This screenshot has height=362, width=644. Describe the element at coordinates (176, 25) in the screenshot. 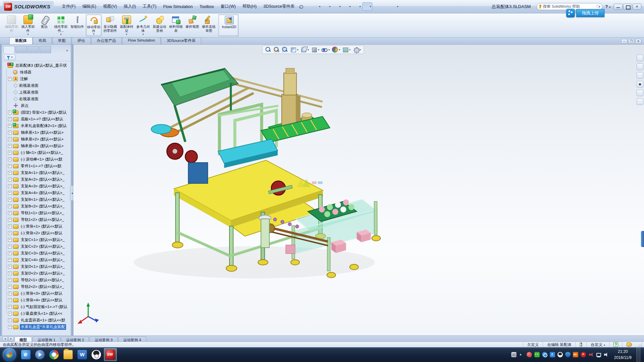

I see `ribbon-button: 材料明细表 ▾` at that location.